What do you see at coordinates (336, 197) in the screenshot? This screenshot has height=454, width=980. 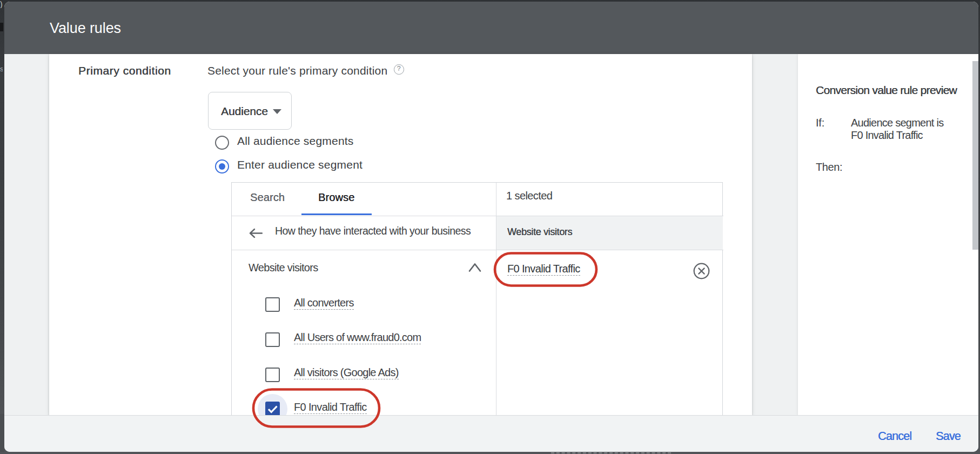 I see `tab-browse: Browse` at bounding box center [336, 197].